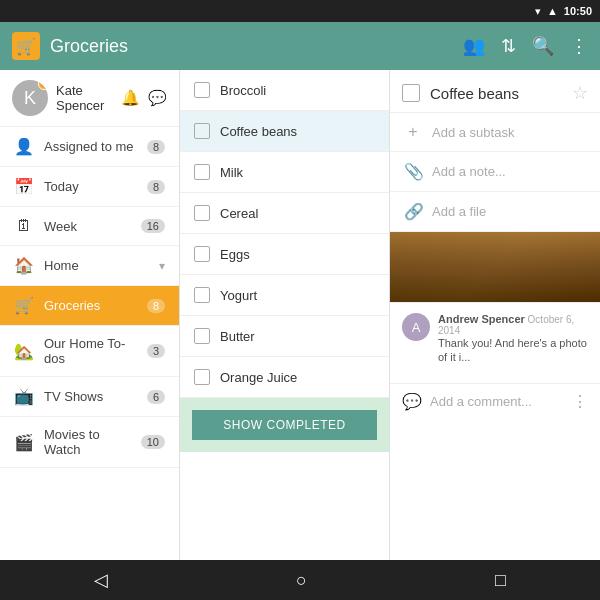  Describe the element at coordinates (495, 401) in the screenshot. I see `comment-input-row: 💬 Add a comment... ⋮` at that location.